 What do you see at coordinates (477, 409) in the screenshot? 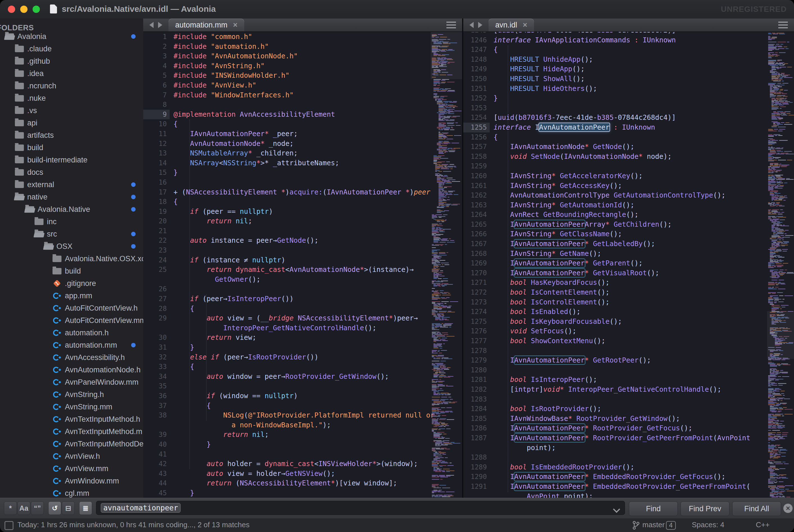
I see `line-number: 1284` at bounding box center [477, 409].